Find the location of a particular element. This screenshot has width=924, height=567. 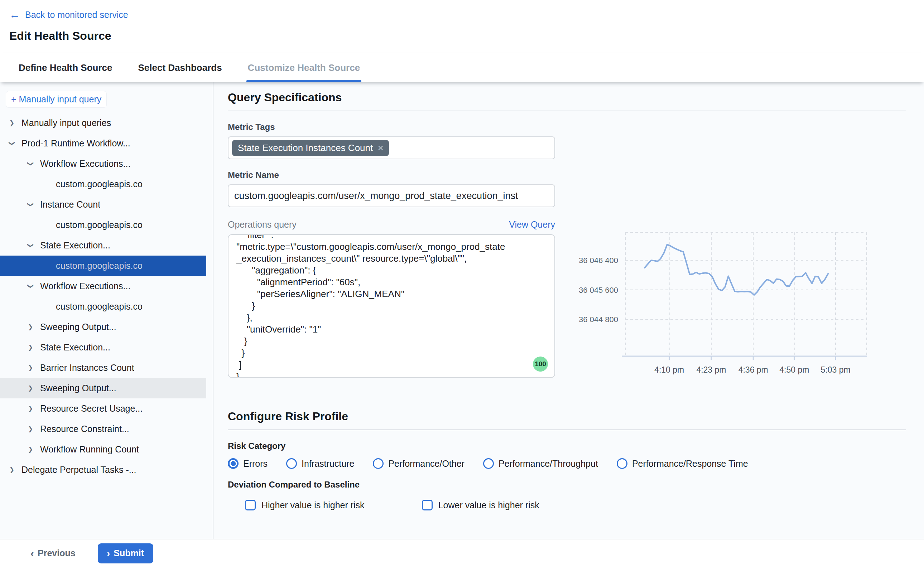

tree-item-workflow-running-count: ❯ Workflow Running Count is located at coordinates (103, 449).